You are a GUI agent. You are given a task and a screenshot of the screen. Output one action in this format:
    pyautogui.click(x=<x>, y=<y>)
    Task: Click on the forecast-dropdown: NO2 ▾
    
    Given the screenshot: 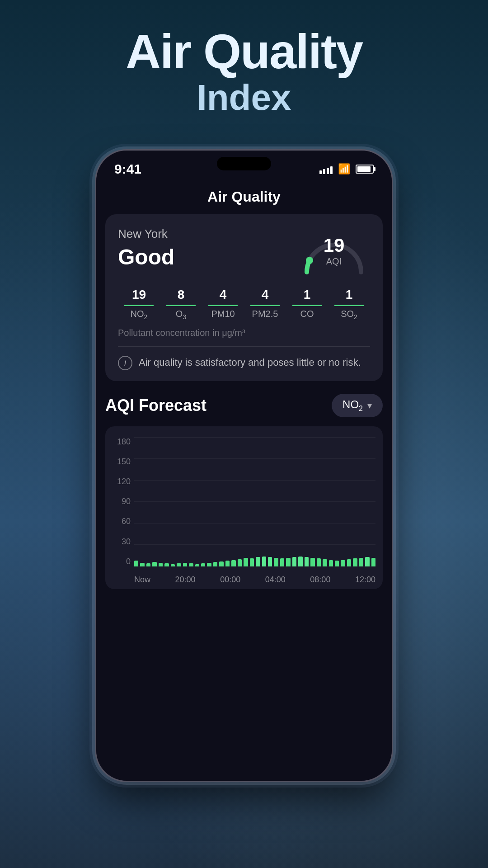 What is the action you would take?
    pyautogui.click(x=357, y=406)
    